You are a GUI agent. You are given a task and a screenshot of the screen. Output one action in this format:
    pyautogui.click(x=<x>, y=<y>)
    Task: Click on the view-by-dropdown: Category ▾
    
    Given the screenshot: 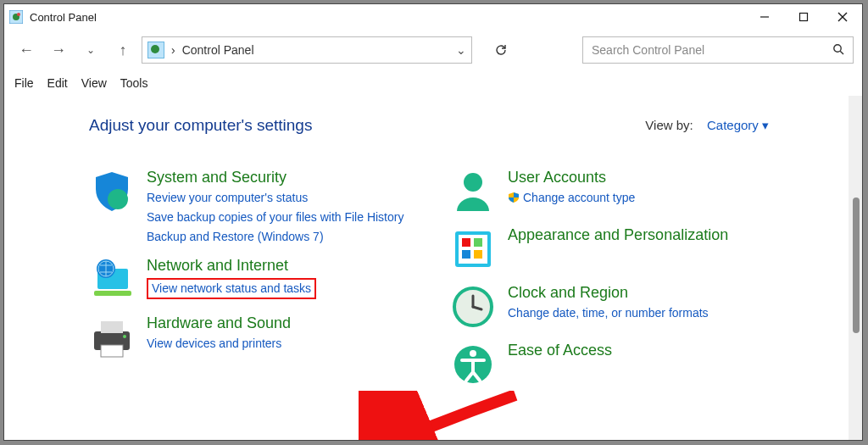 What is the action you would take?
    pyautogui.click(x=737, y=125)
    